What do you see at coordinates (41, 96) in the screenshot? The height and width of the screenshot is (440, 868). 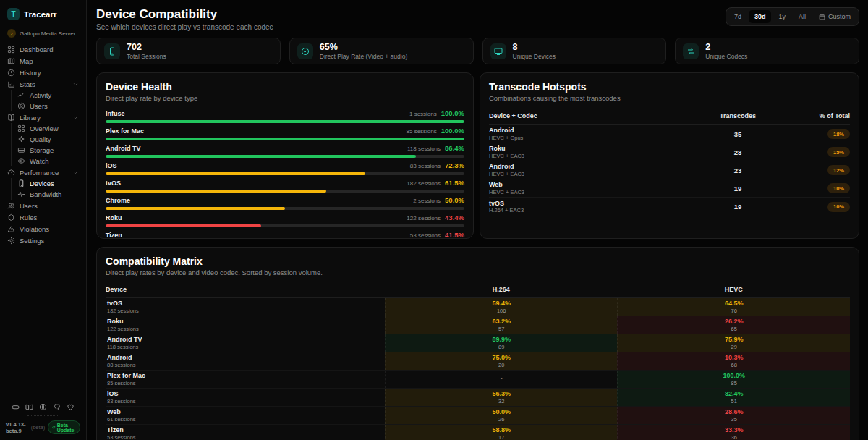 I see `sidebar-item-label: Activity` at bounding box center [41, 96].